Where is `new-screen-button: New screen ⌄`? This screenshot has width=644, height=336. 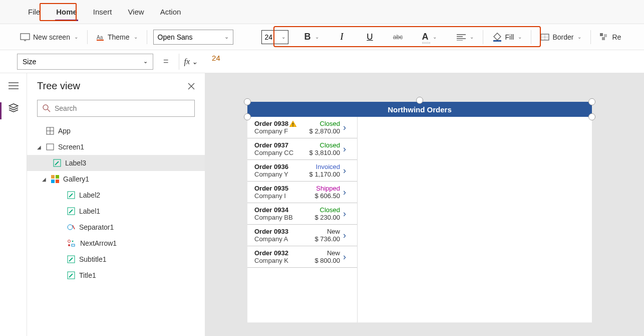 new-screen-button: New screen ⌄ is located at coordinates (49, 37).